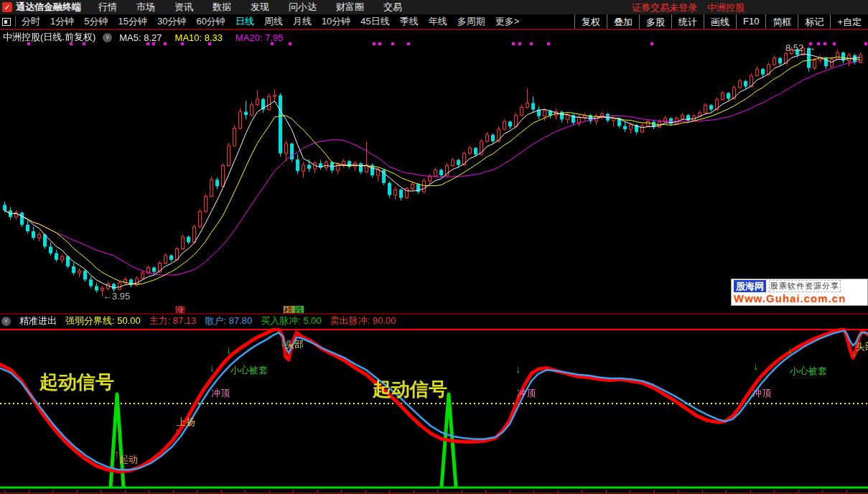  Describe the element at coordinates (438, 22) in the screenshot. I see `period-tab-12: 年线` at that location.